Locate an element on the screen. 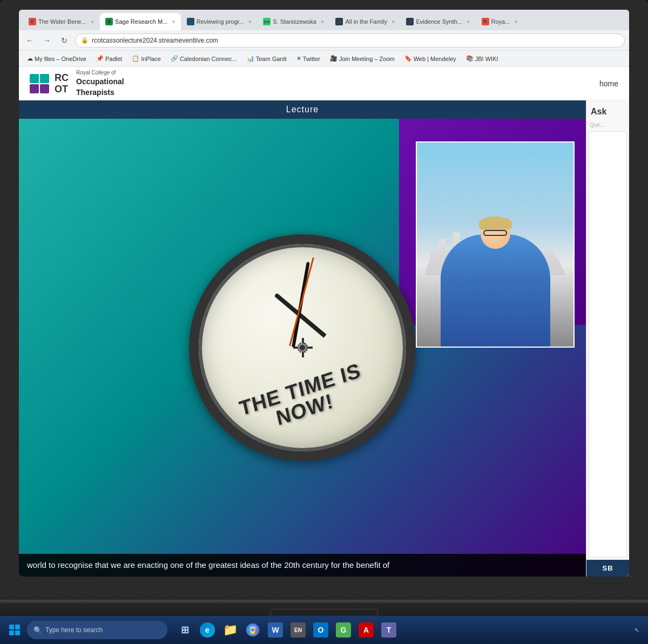  bookmark-onedrive-label: My files – OneDrive is located at coordinates (60, 59).